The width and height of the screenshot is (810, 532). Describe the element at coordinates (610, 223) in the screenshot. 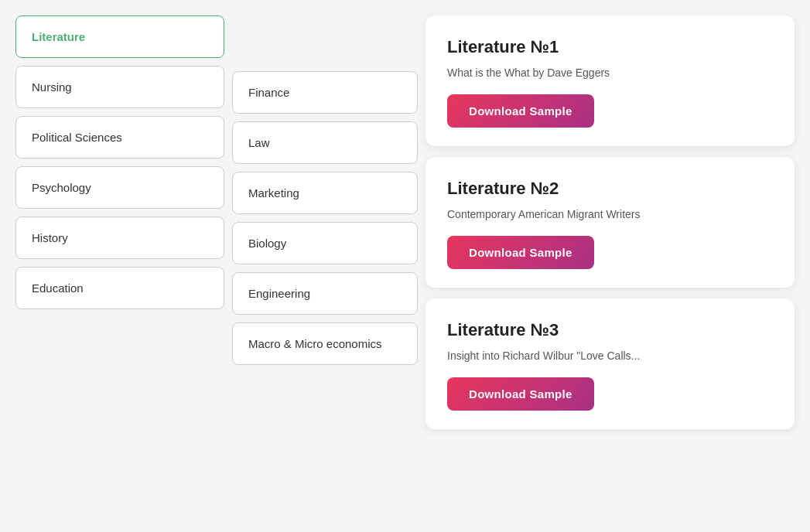

I see `card-lit2: Literature №2Contemporary American Migra…` at that location.